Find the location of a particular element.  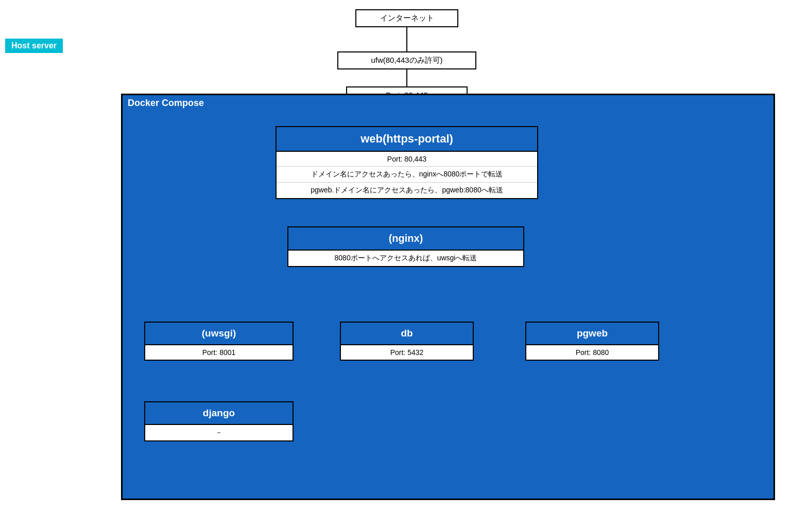

web-rule2: pgweb.ドメイン名にアクセスあったら、pgweb:8080へ転送 is located at coordinates (407, 190).